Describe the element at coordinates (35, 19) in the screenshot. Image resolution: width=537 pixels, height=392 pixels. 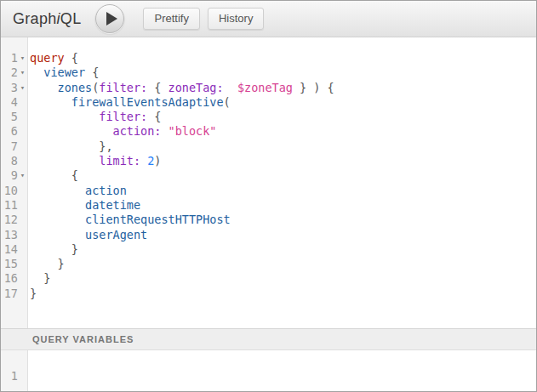
I see `logo-text: Graph` at that location.